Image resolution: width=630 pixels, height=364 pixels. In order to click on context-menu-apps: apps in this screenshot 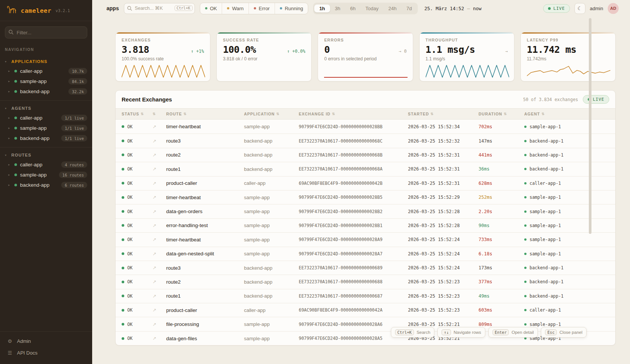, I will do `click(113, 8)`.